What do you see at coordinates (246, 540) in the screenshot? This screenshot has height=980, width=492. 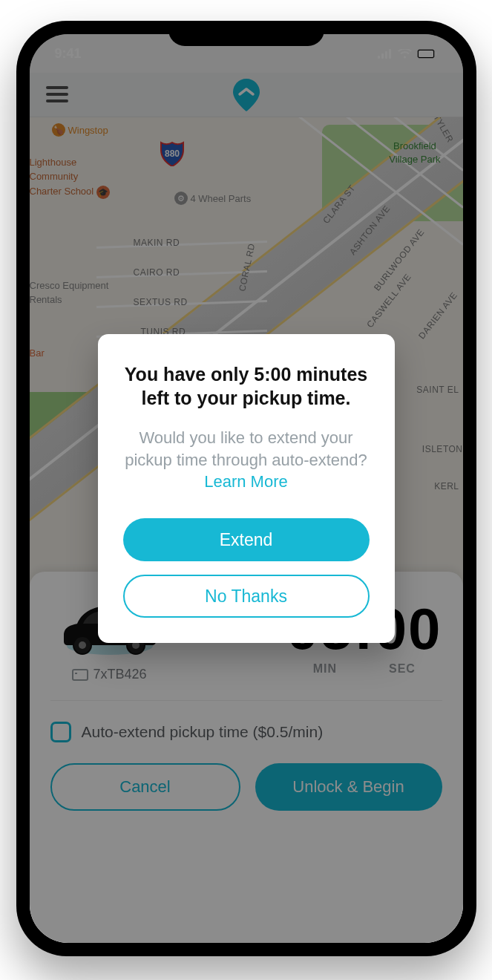 I see `extend-button: Extend` at bounding box center [246, 540].